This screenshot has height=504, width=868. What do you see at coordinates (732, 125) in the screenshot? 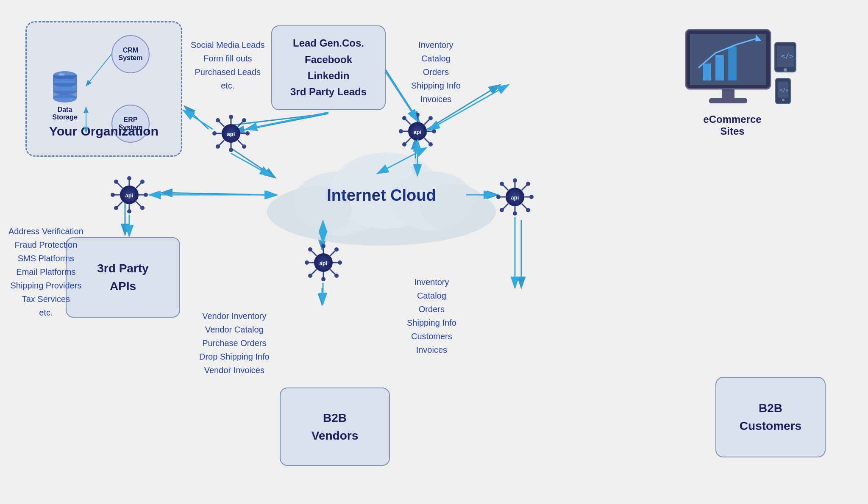
I see `ecommerce-label: eCommerceSites` at bounding box center [732, 125].